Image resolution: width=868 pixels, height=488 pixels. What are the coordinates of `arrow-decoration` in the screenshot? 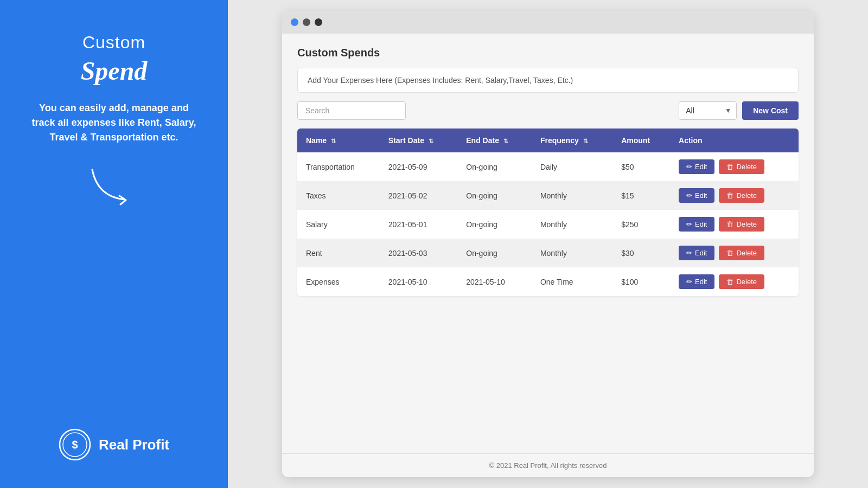 It's located at (114, 186).